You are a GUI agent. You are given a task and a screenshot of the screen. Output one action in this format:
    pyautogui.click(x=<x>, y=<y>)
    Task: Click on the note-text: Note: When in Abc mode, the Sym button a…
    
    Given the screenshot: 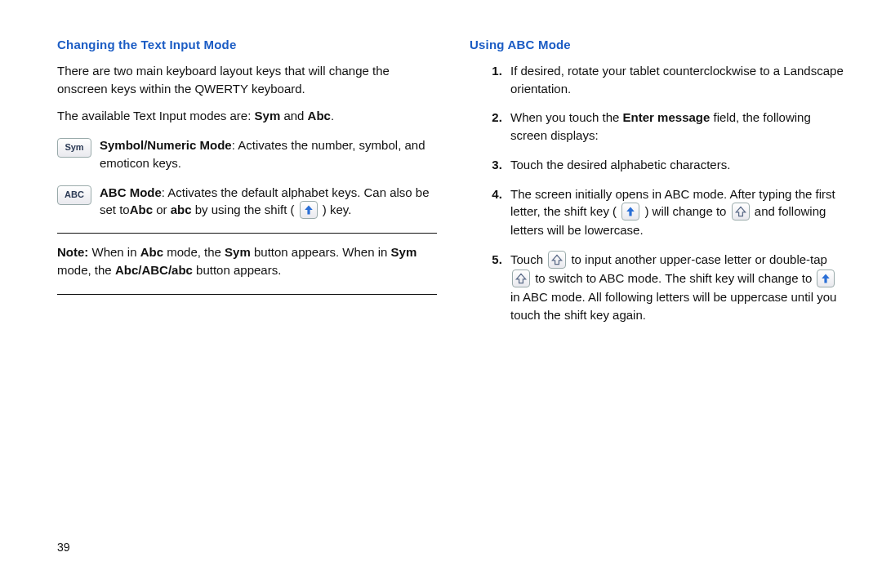 What is the action you would take?
    pyautogui.click(x=247, y=262)
    